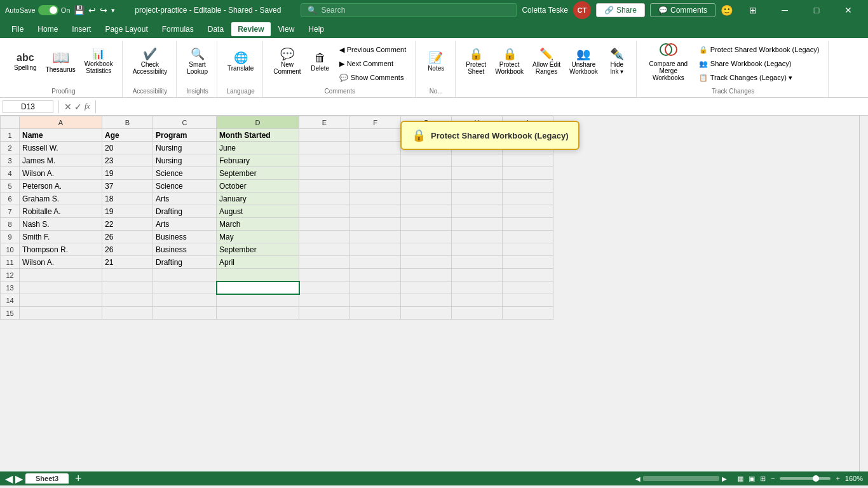 The width and height of the screenshot is (868, 488). Describe the element at coordinates (61, 212) in the screenshot. I see `cell-A7: Robitalle A.` at that location.